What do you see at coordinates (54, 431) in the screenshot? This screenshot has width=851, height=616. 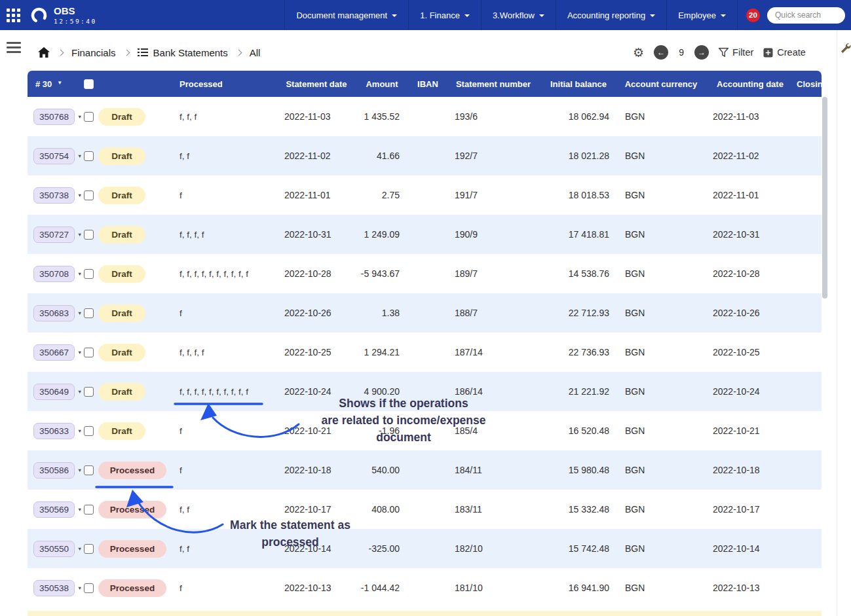 I see `row-id-button: 350633` at bounding box center [54, 431].